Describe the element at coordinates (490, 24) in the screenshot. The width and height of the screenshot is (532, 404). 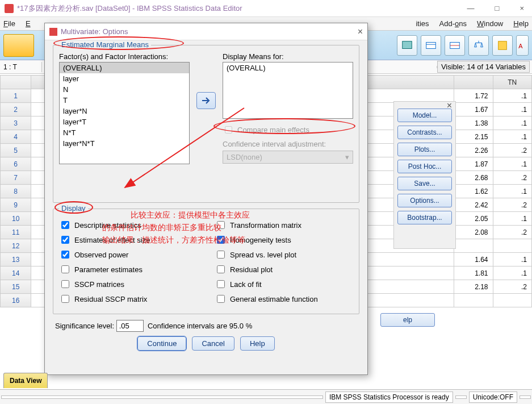
I see `menu-window: Window` at that location.